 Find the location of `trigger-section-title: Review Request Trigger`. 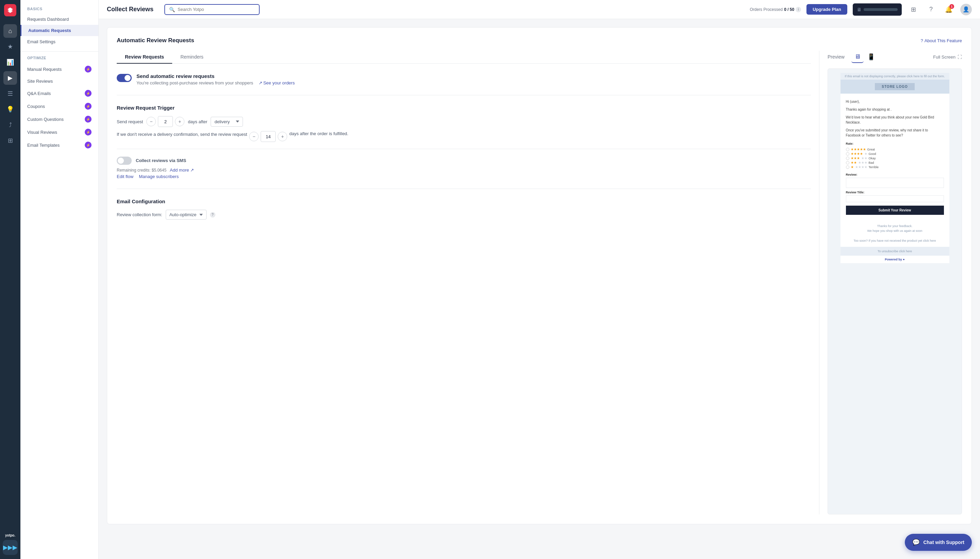

trigger-section-title: Review Request Trigger is located at coordinates (464, 108).